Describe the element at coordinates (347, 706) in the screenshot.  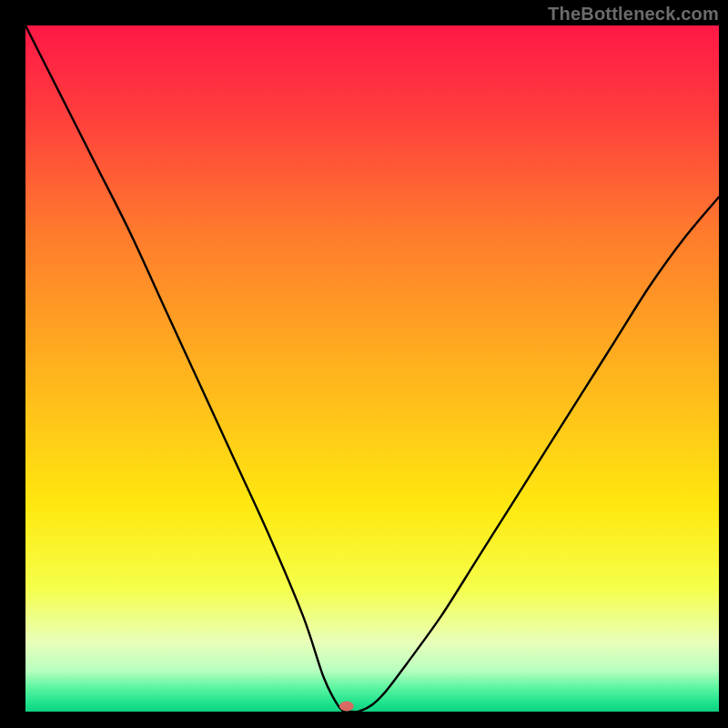
I see `optimal-point-marker` at that location.